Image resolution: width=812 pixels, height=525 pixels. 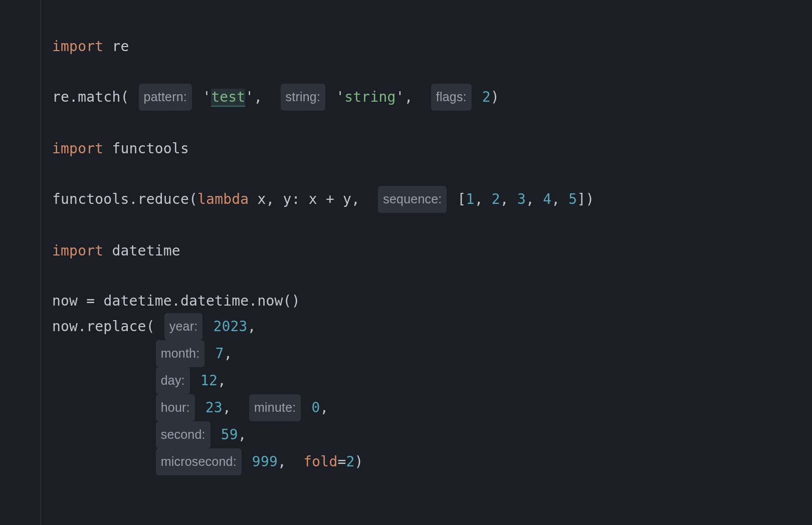 What do you see at coordinates (163, 199) in the screenshot?
I see `function-name: reduce` at bounding box center [163, 199].